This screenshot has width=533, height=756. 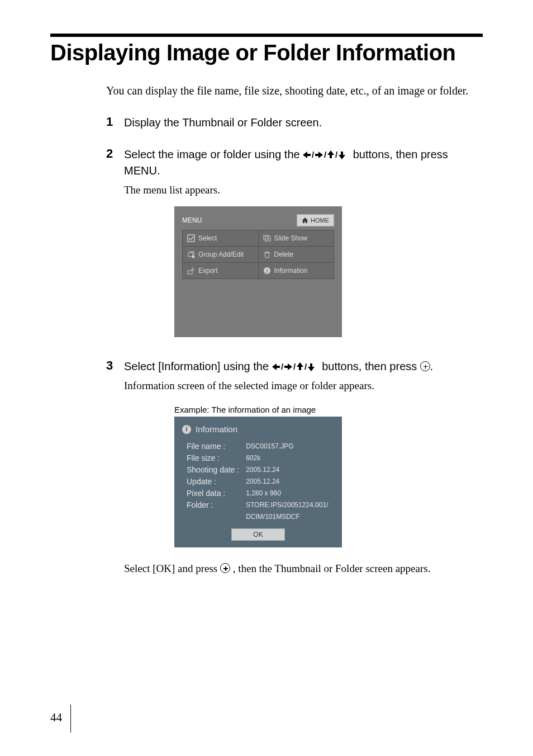 I want to click on check-icon, so click(x=191, y=238).